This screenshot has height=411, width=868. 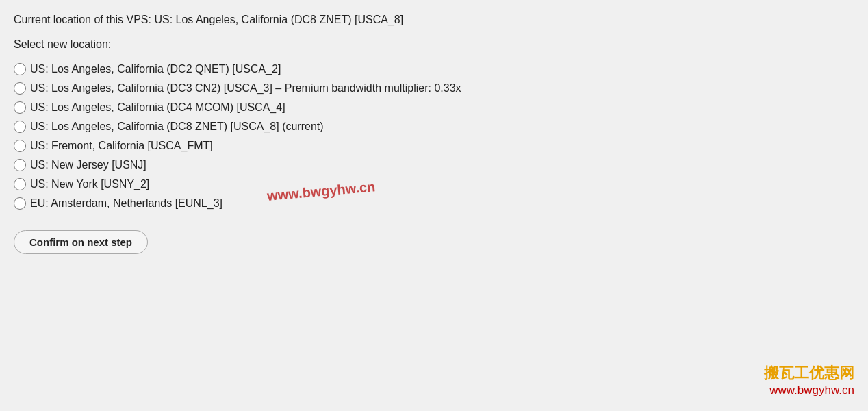 I want to click on location-label-1: US: Los Angeles, California (DC2 QNET) […, so click(x=155, y=69).